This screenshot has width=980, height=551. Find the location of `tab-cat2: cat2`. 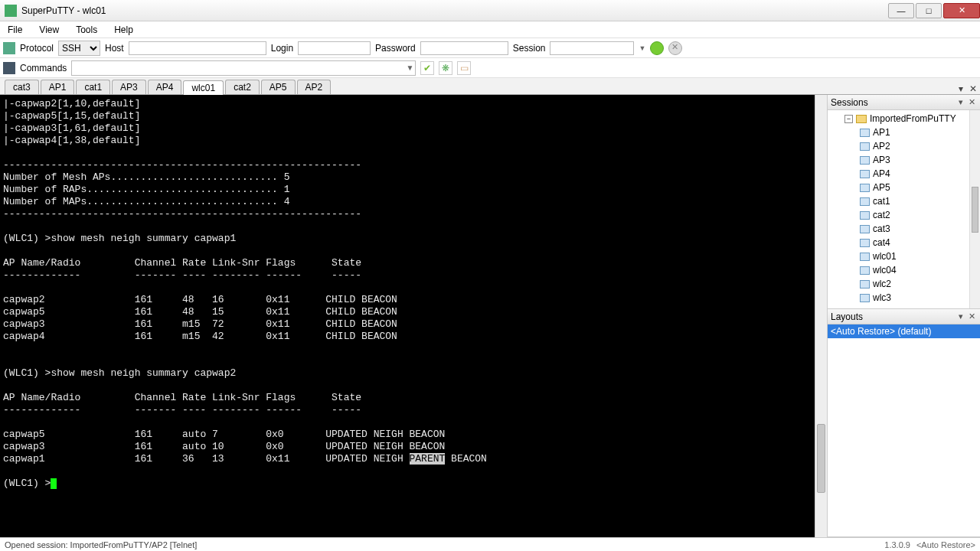

tab-cat2: cat2 is located at coordinates (242, 87).